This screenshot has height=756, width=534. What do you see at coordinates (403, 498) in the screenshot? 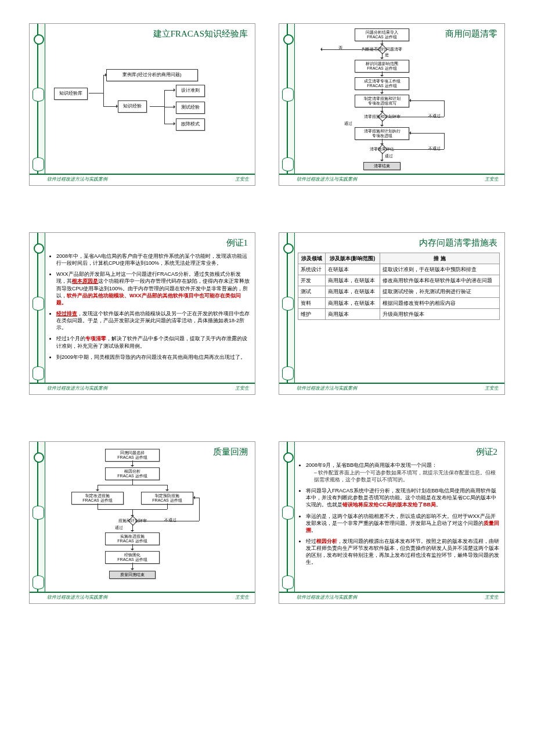
I see `bullet-item: 将问题导入FRACAS系统中进行分析，发现当时计划在BB电信局使用的商用软件版本…` at bounding box center [403, 498].